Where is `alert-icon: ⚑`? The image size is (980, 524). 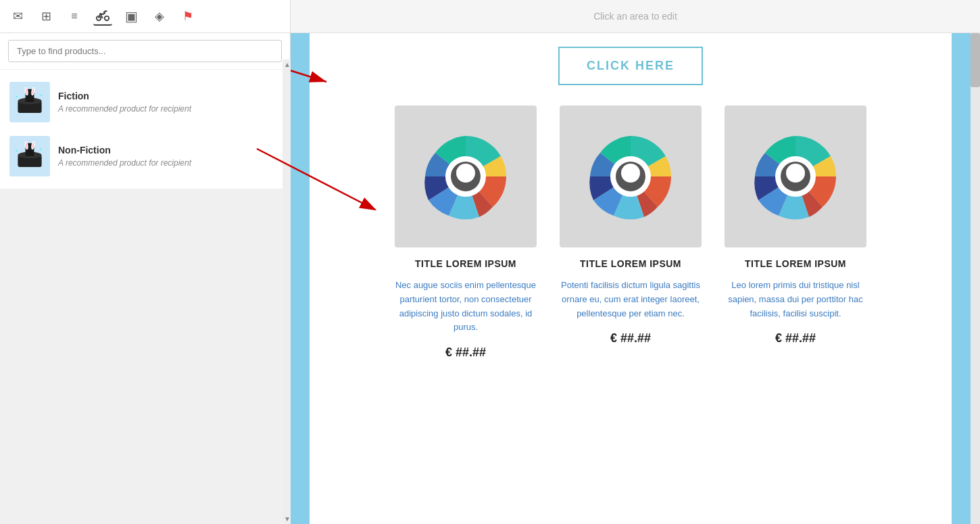
alert-icon: ⚑ is located at coordinates (188, 16).